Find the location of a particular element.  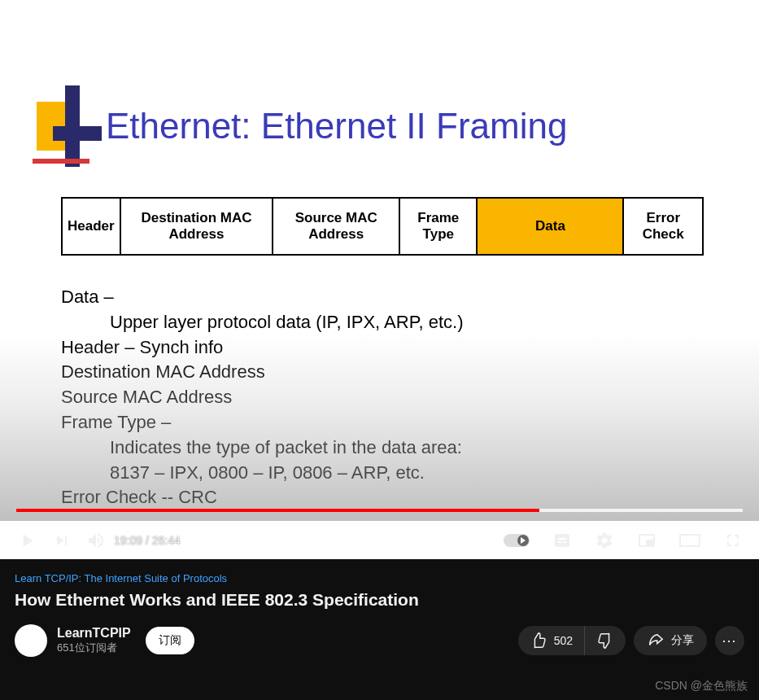

volume-button is located at coordinates (96, 540).